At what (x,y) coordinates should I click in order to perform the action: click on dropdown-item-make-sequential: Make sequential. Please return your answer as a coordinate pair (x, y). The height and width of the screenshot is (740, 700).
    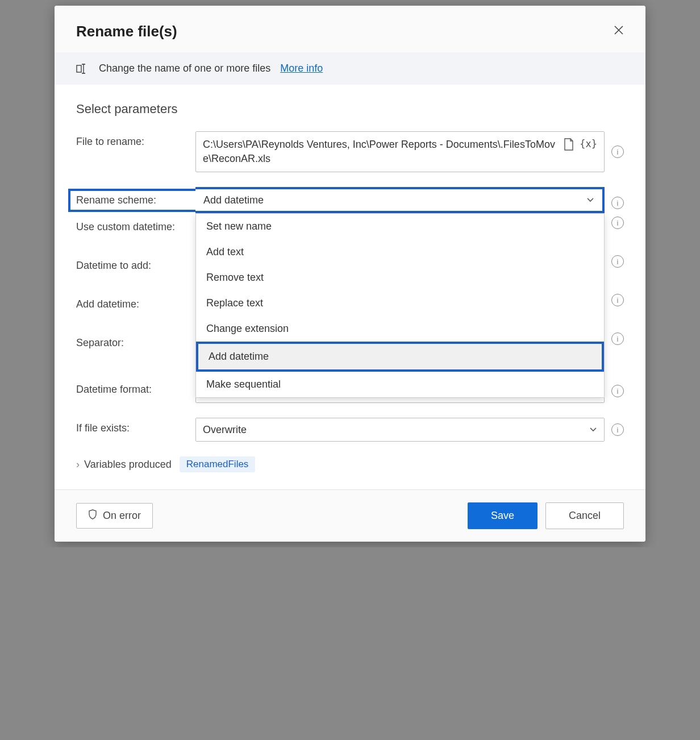
    Looking at the image, I should click on (400, 384).